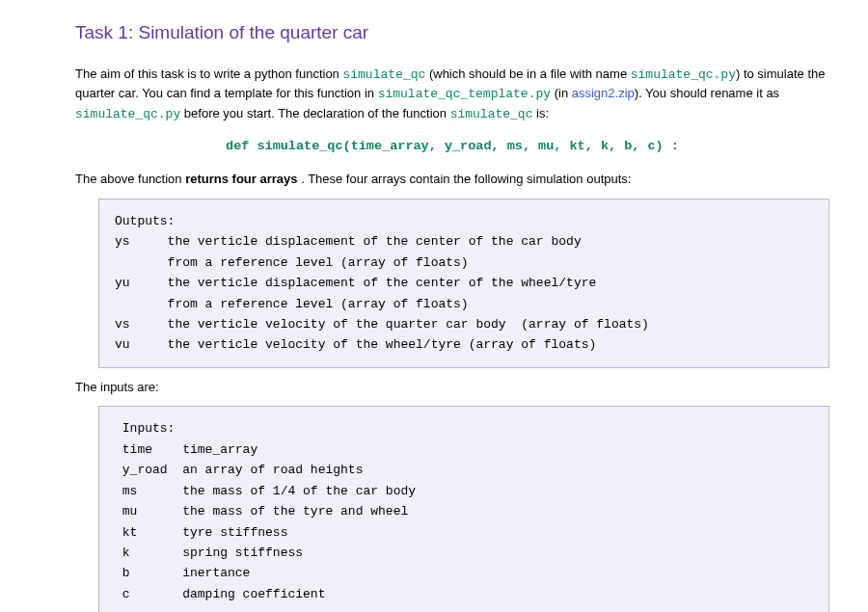 This screenshot has height=612, width=868. What do you see at coordinates (465, 94) in the screenshot?
I see `code-template-py: simulate_qc_template.py` at bounding box center [465, 94].